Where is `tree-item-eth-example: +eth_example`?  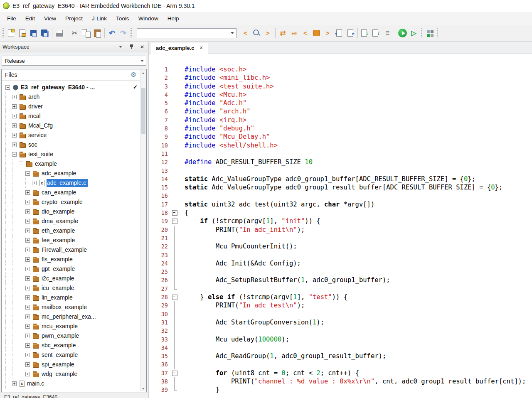
tree-item-eth-example: +eth_example is located at coordinates (71, 231).